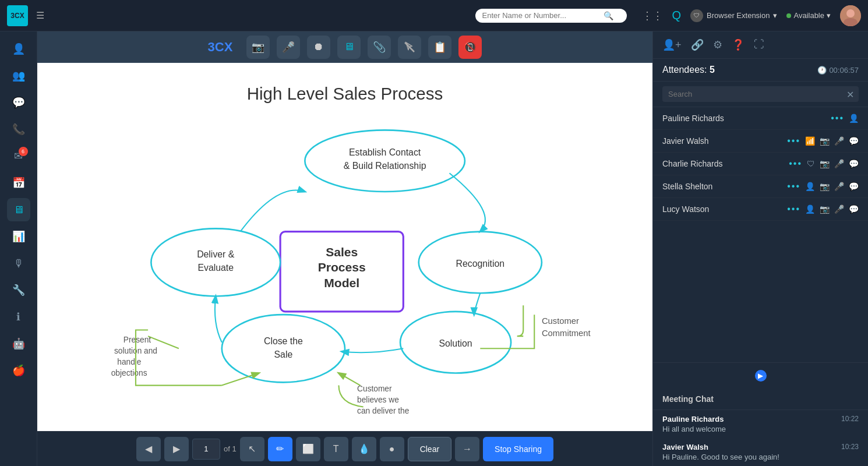 The height and width of the screenshot is (466, 868). Describe the element at coordinates (718, 45) in the screenshot. I see `gear-icon: ⚙` at that location.